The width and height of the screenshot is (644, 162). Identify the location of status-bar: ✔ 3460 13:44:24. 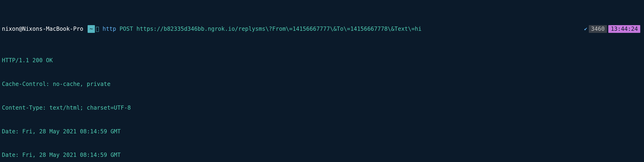
(612, 29).